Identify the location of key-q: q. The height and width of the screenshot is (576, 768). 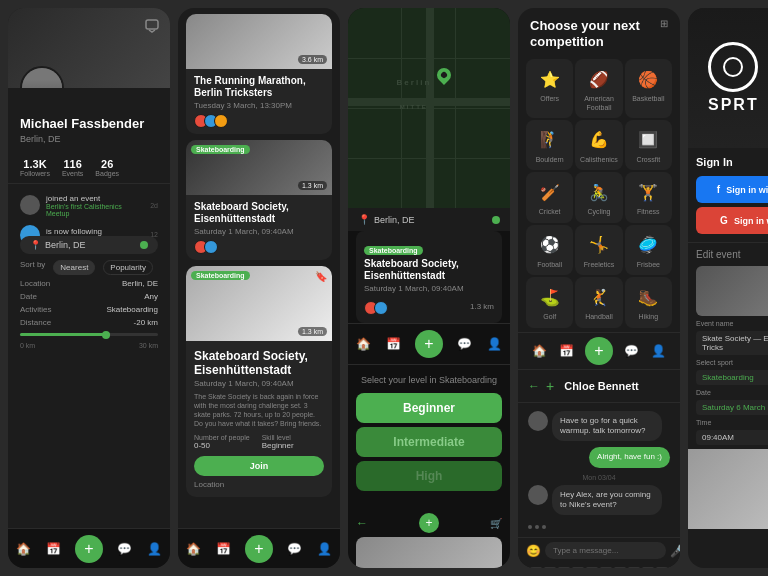
(536, 568).